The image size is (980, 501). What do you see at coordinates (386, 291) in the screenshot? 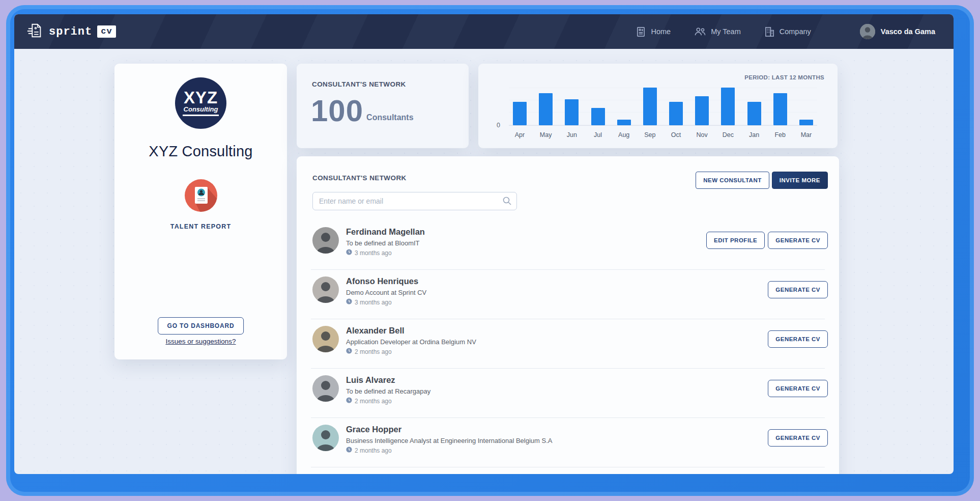
I see `consultant-info: Afonso HenriquesDemo Account at Sprint C…` at bounding box center [386, 291].